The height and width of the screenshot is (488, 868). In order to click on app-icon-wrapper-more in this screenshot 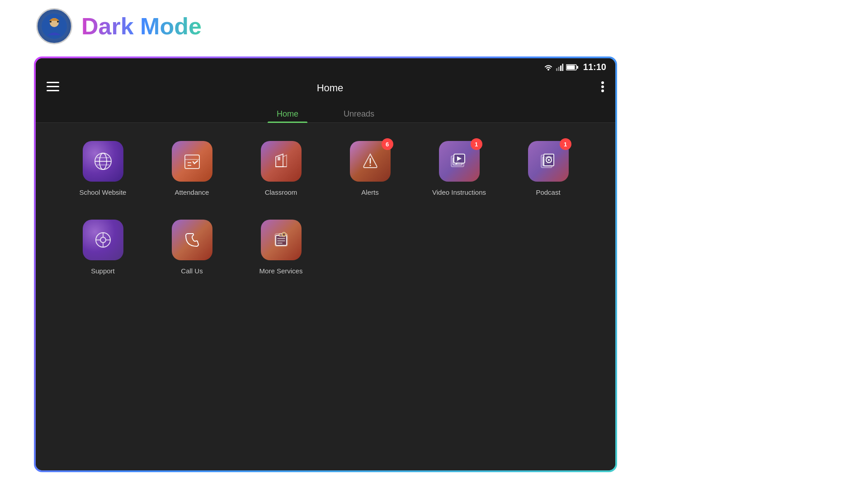, I will do `click(281, 240)`.